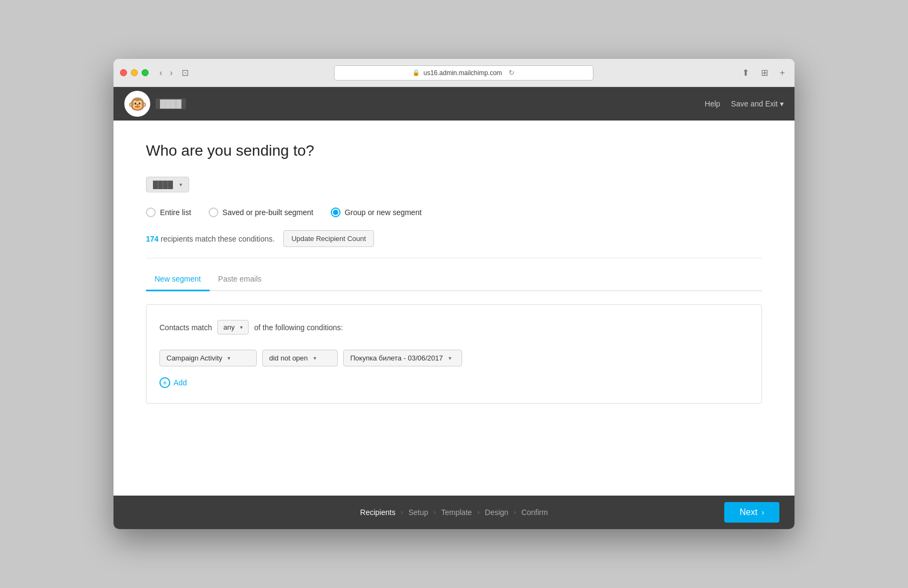 The width and height of the screenshot is (908, 588). I want to click on duplicate-button: ⊞, so click(764, 72).